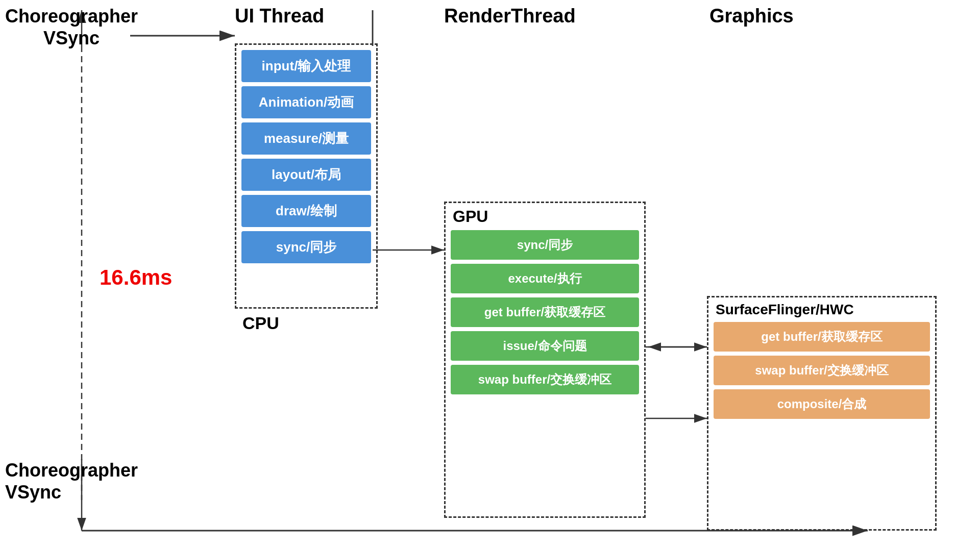 The height and width of the screenshot is (549, 980). What do you see at coordinates (545, 216) in the screenshot?
I see `gpu-label: GPU` at bounding box center [545, 216].